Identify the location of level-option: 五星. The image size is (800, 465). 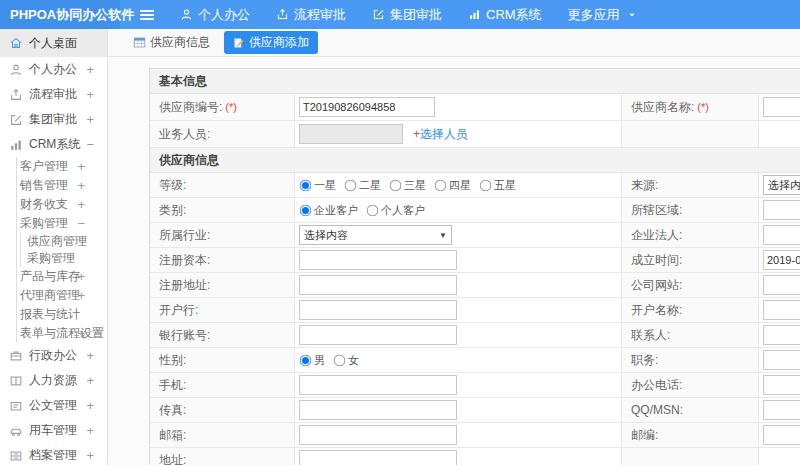
(498, 186).